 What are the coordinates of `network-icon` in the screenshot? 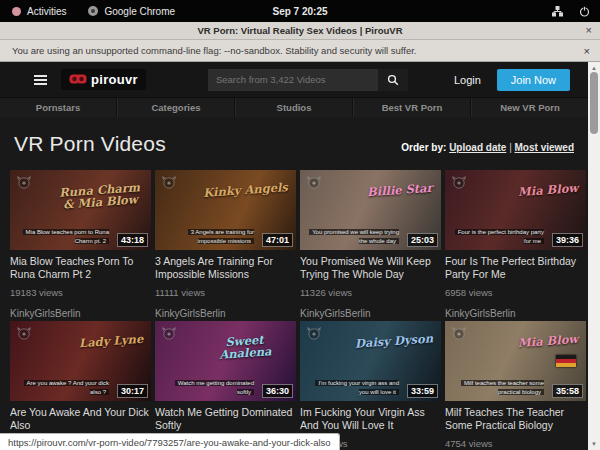 It's located at (558, 12).